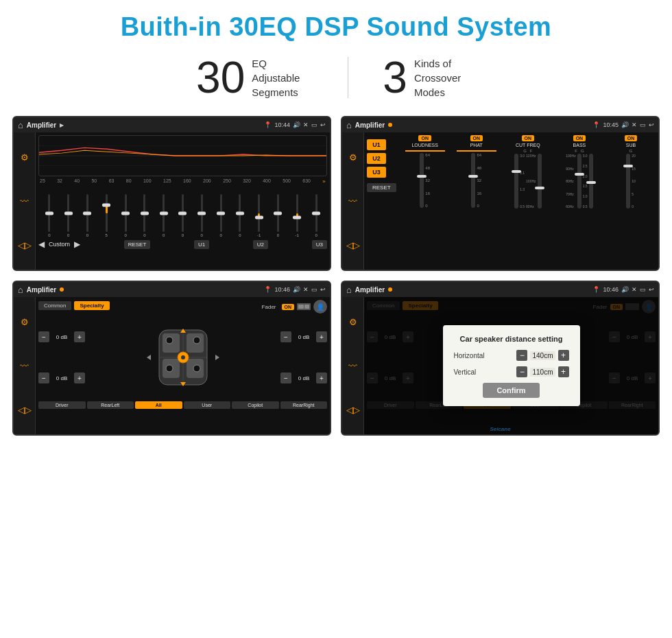  What do you see at coordinates (44, 337) in the screenshot?
I see `spec3-minus-1: −` at bounding box center [44, 337].